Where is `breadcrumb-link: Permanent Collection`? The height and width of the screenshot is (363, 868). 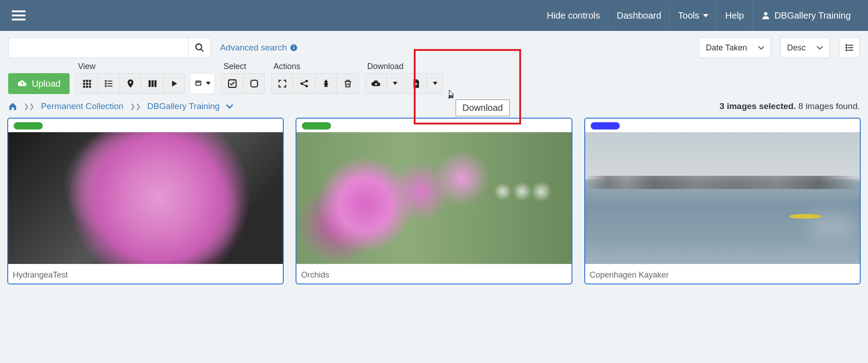
breadcrumb-link: Permanent Collection is located at coordinates (82, 106).